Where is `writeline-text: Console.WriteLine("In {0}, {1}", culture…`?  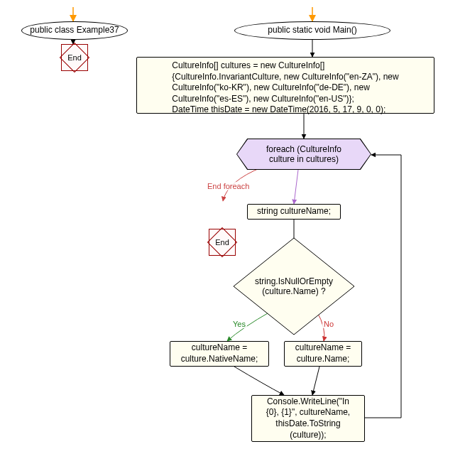
writeline-text: Console.WriteLine("In {0}, {1}", culture… is located at coordinates (308, 418).